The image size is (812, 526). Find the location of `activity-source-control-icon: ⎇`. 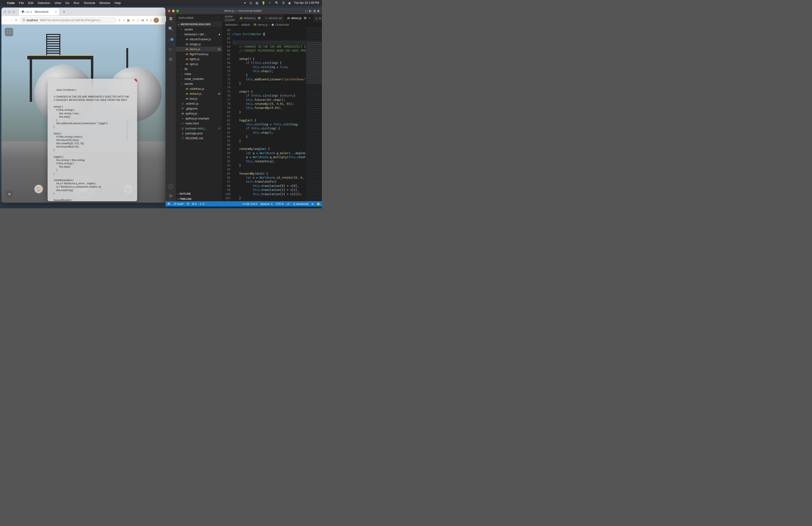

activity-source-control-icon: ⎇ is located at coordinates (171, 39).